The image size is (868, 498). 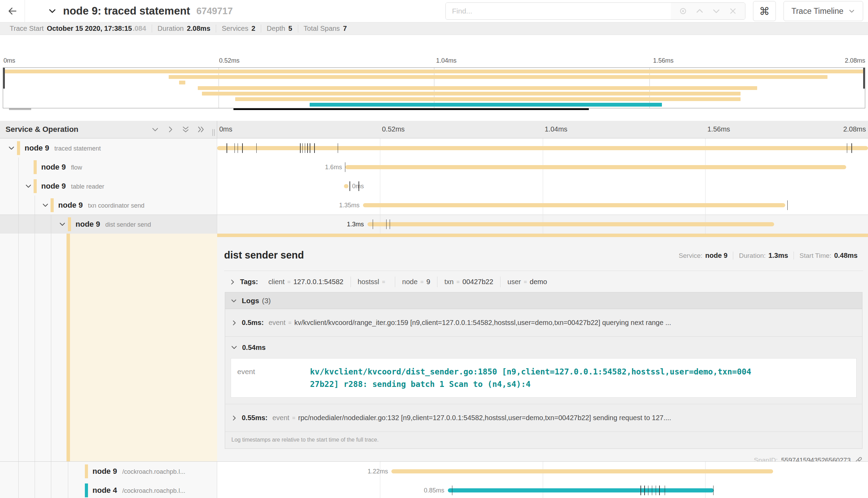 I want to click on span-timeline-cell: 1.3ms, so click(x=542, y=224).